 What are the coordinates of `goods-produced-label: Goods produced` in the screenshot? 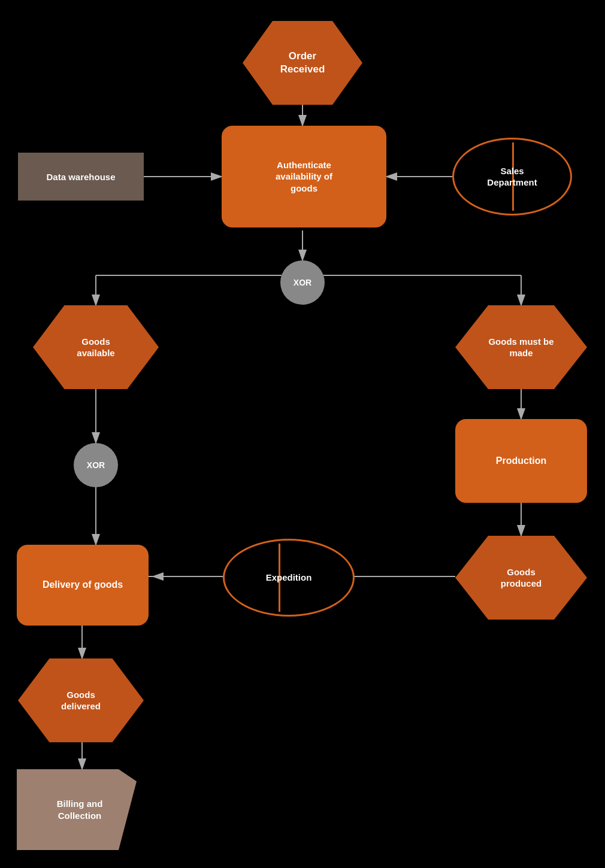 It's located at (521, 578).